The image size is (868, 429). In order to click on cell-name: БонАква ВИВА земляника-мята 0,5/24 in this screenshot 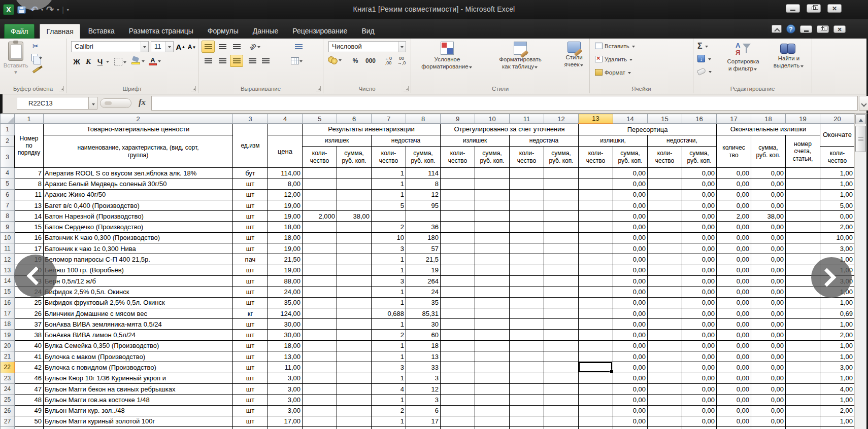, I will do `click(138, 325)`.